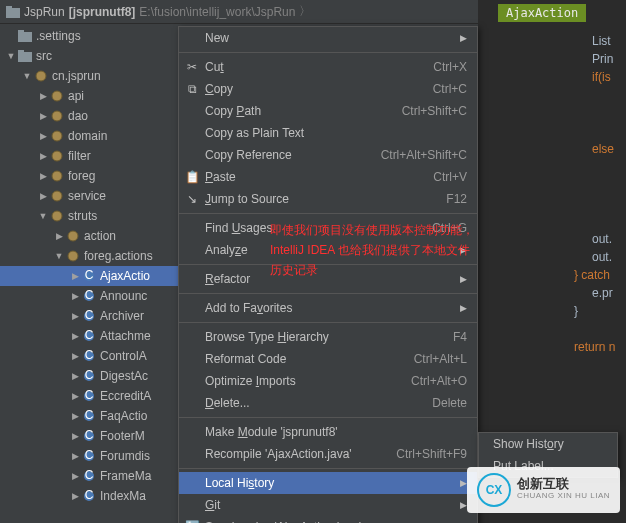 The image size is (626, 523). Describe the element at coordinates (89, 96) in the screenshot. I see `tree-item-api: api` at that location.